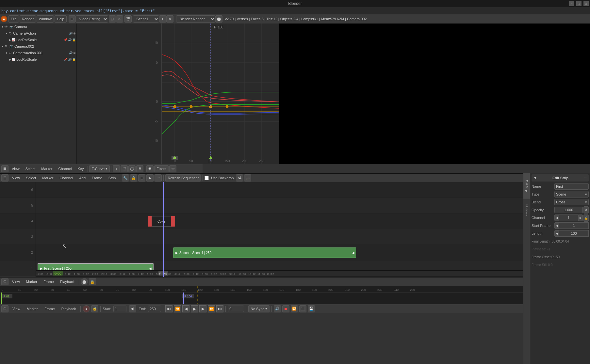 This screenshot has width=590, height=364. I want to click on name-field: First, so click(572, 186).